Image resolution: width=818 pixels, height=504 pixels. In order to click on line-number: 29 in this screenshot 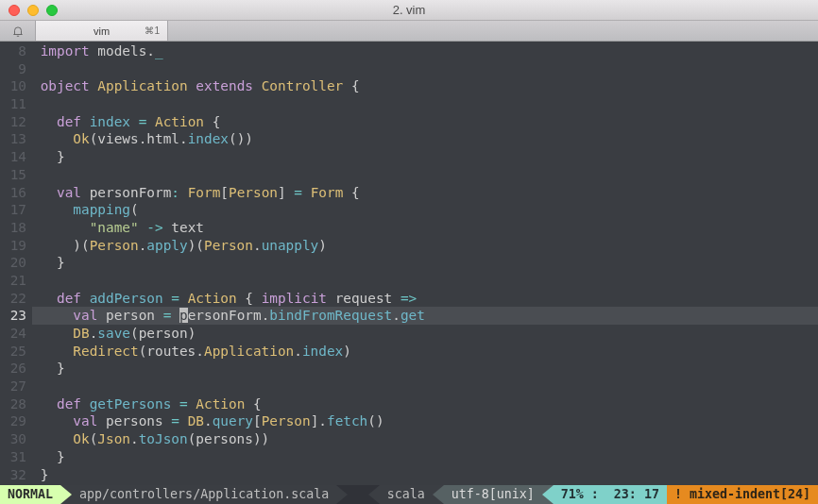, I will do `click(13, 421)`.